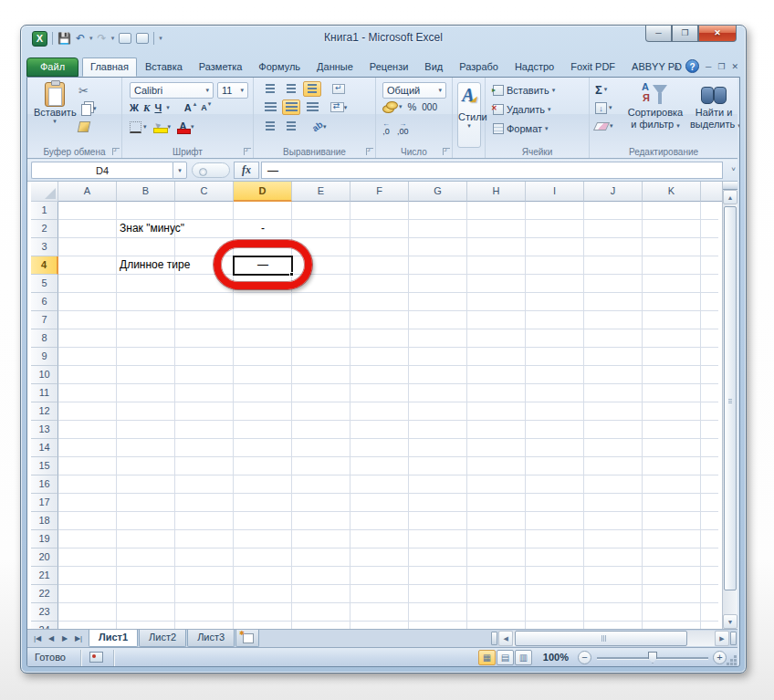 This screenshot has height=700, width=774. What do you see at coordinates (604, 108) in the screenshot?
I see `fill-button: ↓▾` at bounding box center [604, 108].